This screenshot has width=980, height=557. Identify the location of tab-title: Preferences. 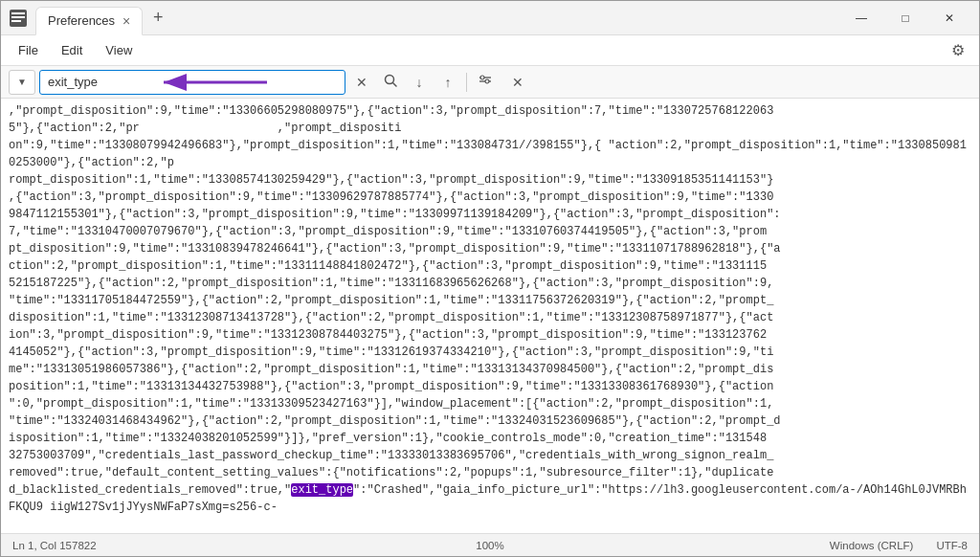
(81, 21).